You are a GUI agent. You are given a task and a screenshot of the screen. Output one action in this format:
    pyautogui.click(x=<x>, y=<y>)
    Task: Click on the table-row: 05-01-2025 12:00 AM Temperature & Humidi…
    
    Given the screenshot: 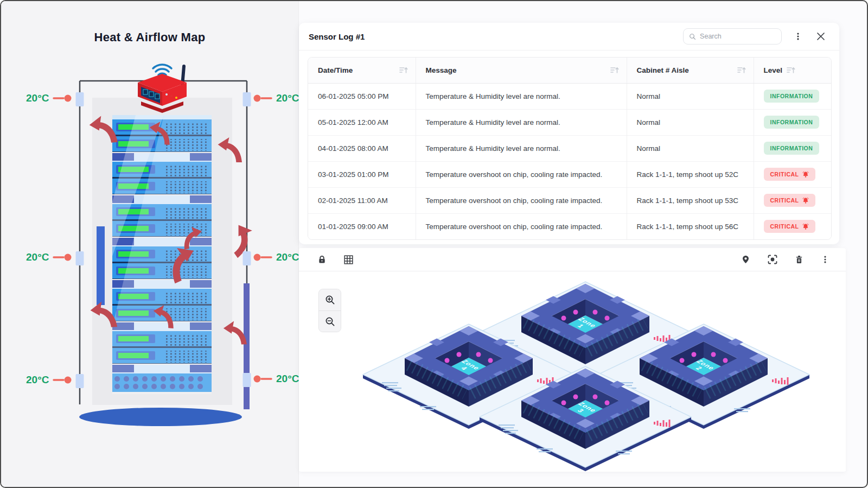 What is the action you would take?
    pyautogui.click(x=570, y=122)
    